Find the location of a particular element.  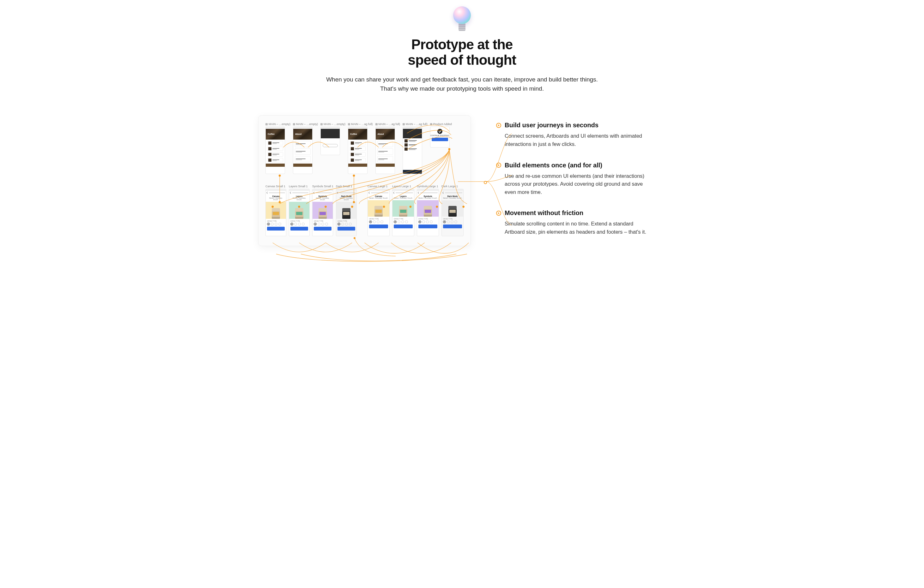

feature-build-journeys: Build user journeys in seconds Connect s… is located at coordinates (581, 135).